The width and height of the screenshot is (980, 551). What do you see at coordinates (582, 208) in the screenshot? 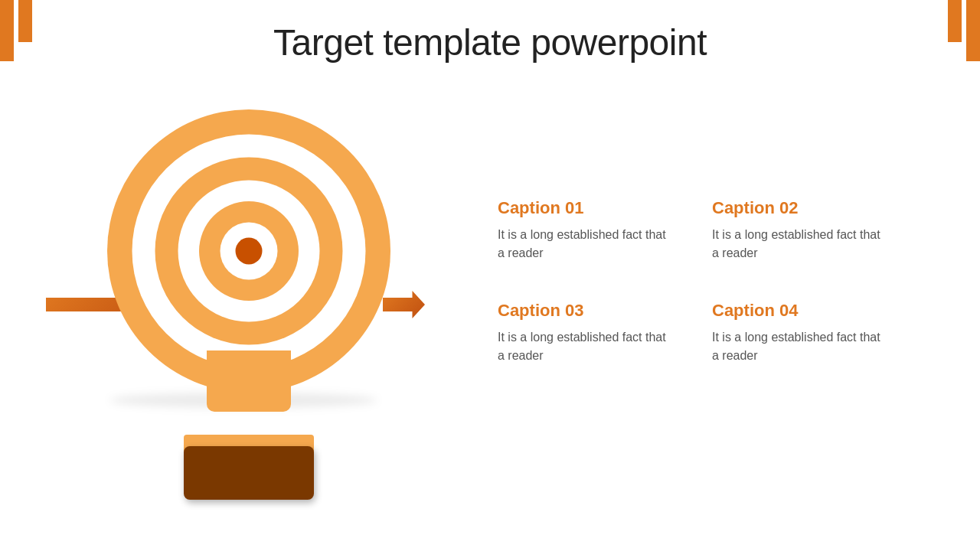
I see `caption-01-title: Caption 01` at bounding box center [582, 208].